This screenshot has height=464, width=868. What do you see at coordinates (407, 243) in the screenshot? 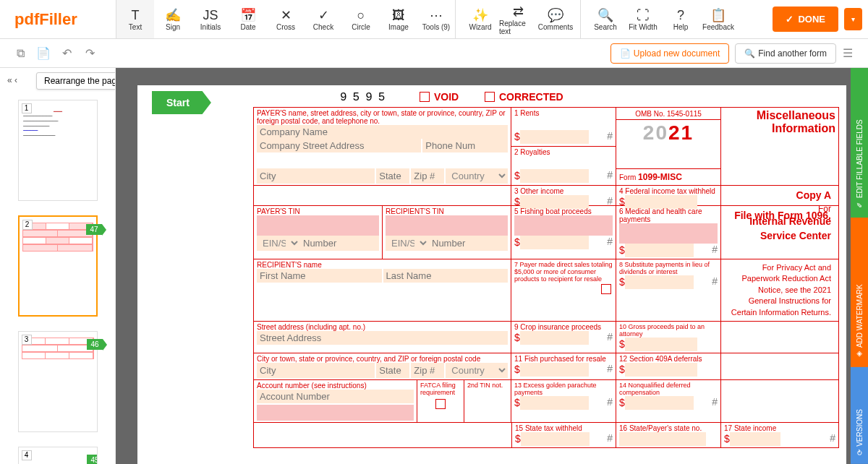
I see `recip-einssn-select: EIN/SSN` at bounding box center [407, 243].